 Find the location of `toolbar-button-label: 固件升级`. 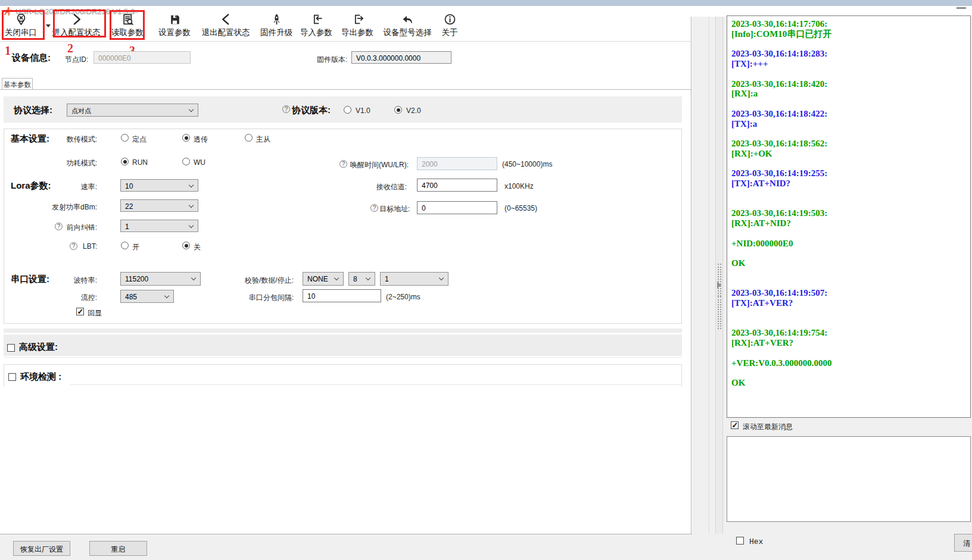

toolbar-button-label: 固件升级 is located at coordinates (276, 32).